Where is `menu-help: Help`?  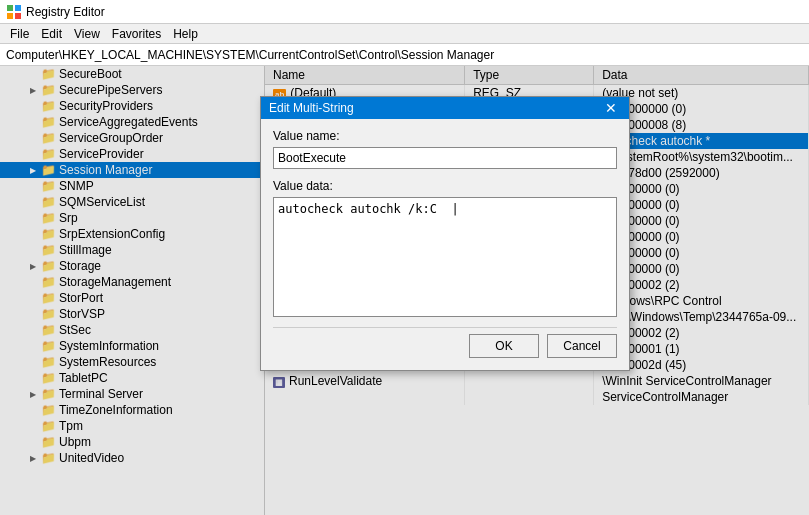
menu-help: Help is located at coordinates (186, 34).